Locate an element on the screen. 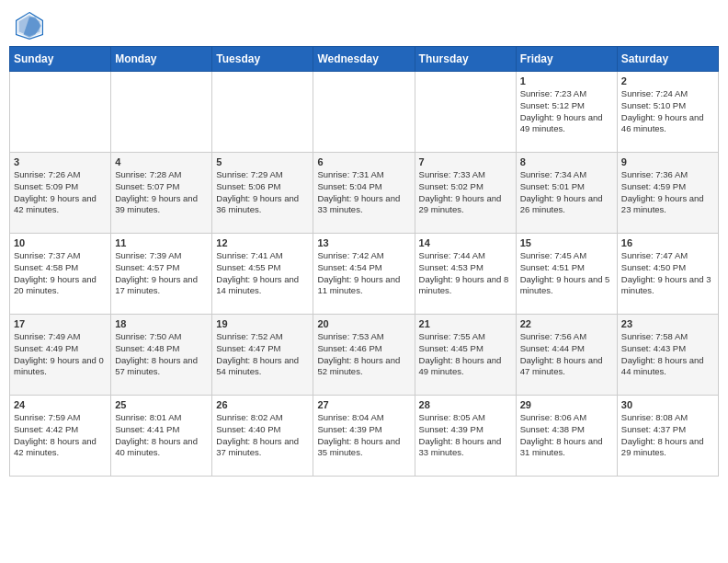 The image size is (728, 563). day-info: Sunrise: 8:05 AM Sunset: 4:39 PM Dayligh… is located at coordinates (465, 436).